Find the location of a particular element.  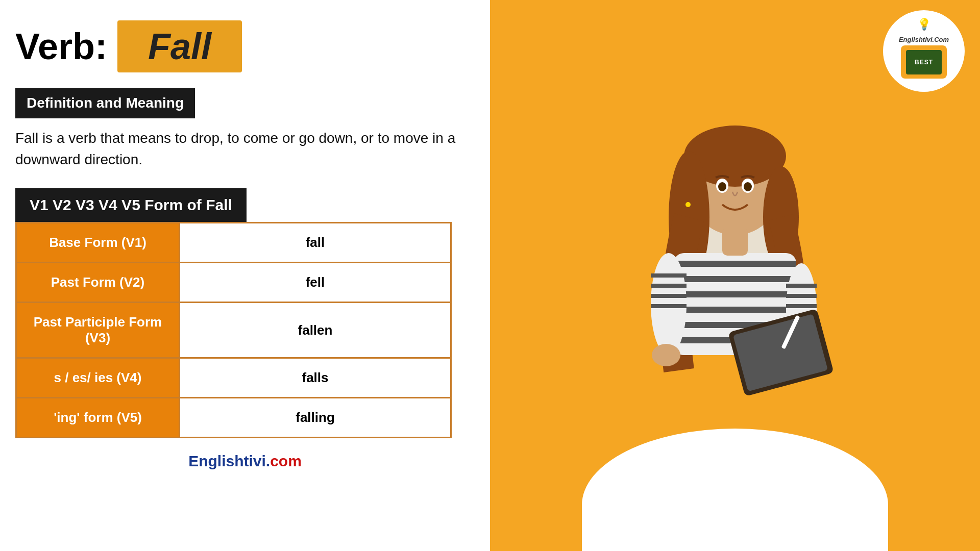

footer-brand-blue: Englishtivi is located at coordinates (227, 461).